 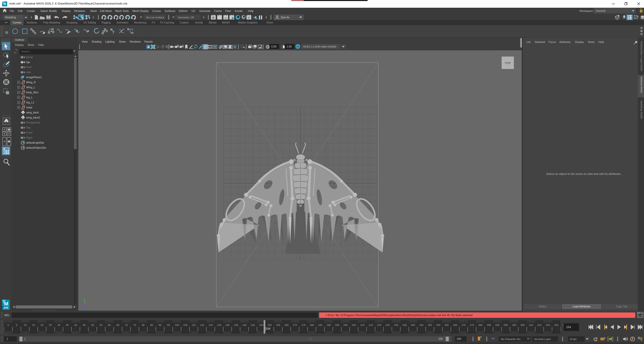 What do you see at coordinates (508, 63) in the screenshot?
I see `svg-text: TOP` at bounding box center [508, 63].